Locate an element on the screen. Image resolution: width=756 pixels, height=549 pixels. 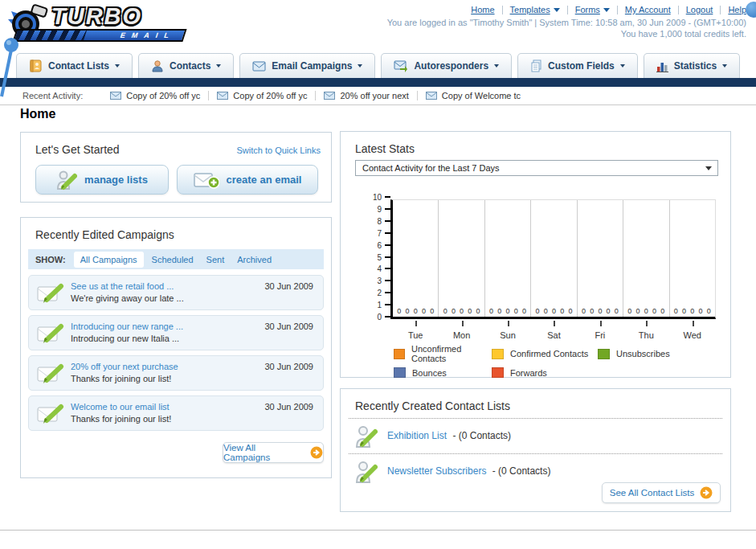
navy-divider-bar is located at coordinates (378, 82).